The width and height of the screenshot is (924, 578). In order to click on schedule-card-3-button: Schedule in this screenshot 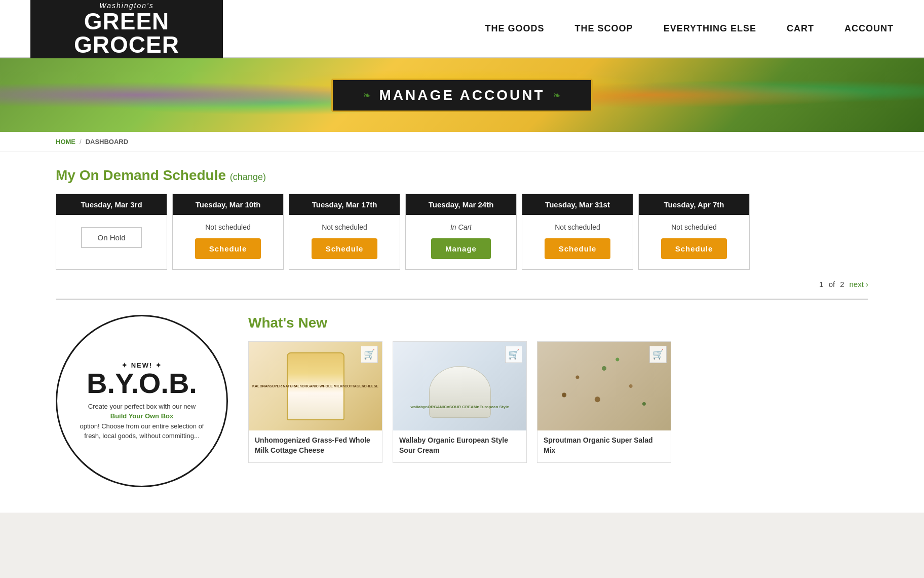, I will do `click(344, 248)`.